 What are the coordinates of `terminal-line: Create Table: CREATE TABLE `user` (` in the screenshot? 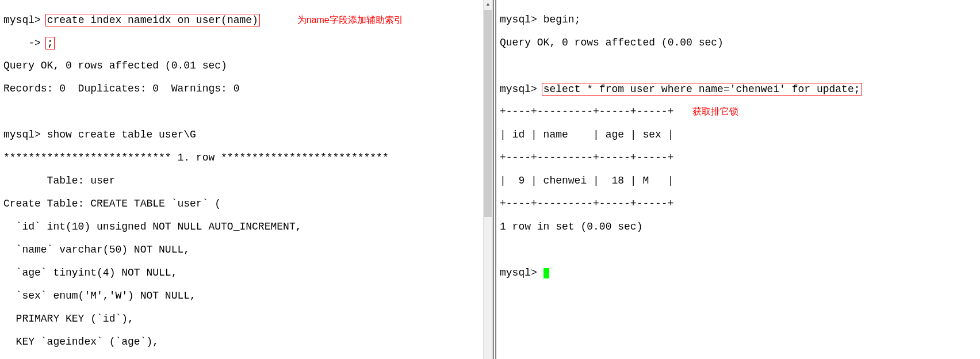 It's located at (242, 204).